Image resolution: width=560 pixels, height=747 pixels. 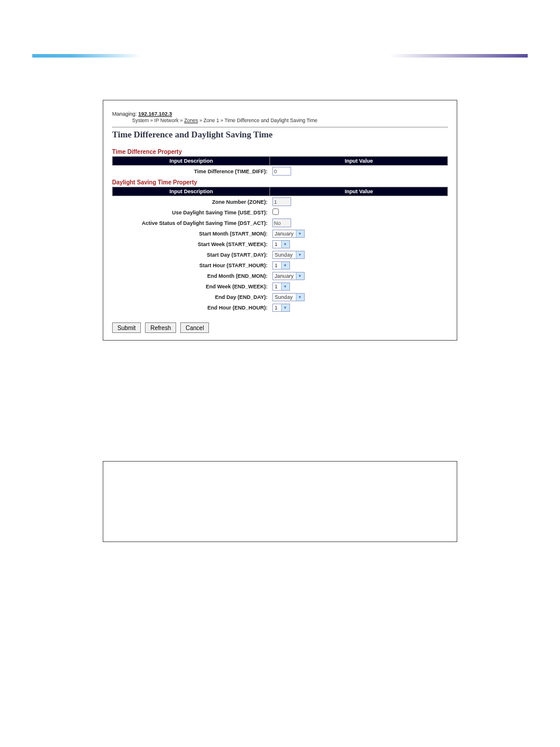 What do you see at coordinates (280, 127) in the screenshot?
I see `divider` at bounding box center [280, 127].